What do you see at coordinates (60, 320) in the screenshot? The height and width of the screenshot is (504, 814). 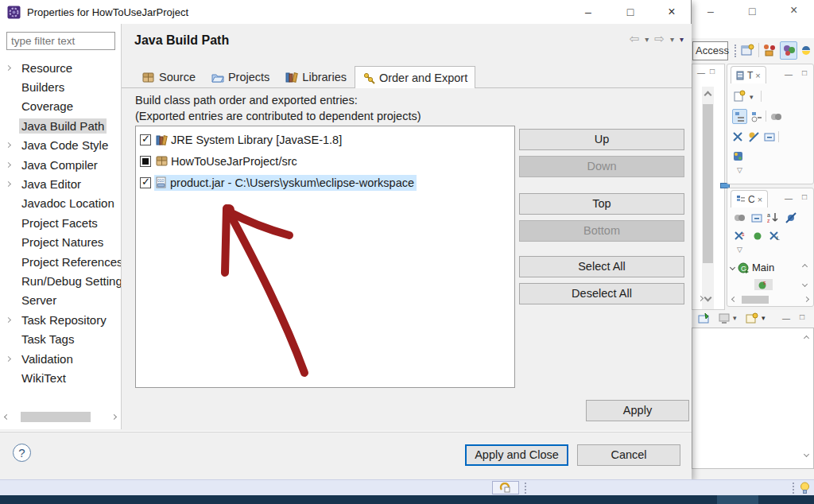 I see `sidebar-item-task-repository: Task Repository` at bounding box center [60, 320].